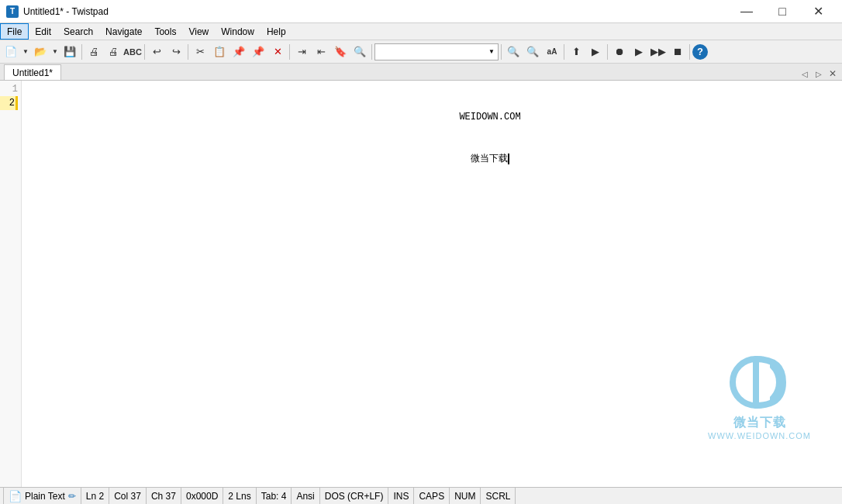  Describe the element at coordinates (576, 52) in the screenshot. I see `goto-button: ⬆` at that location.